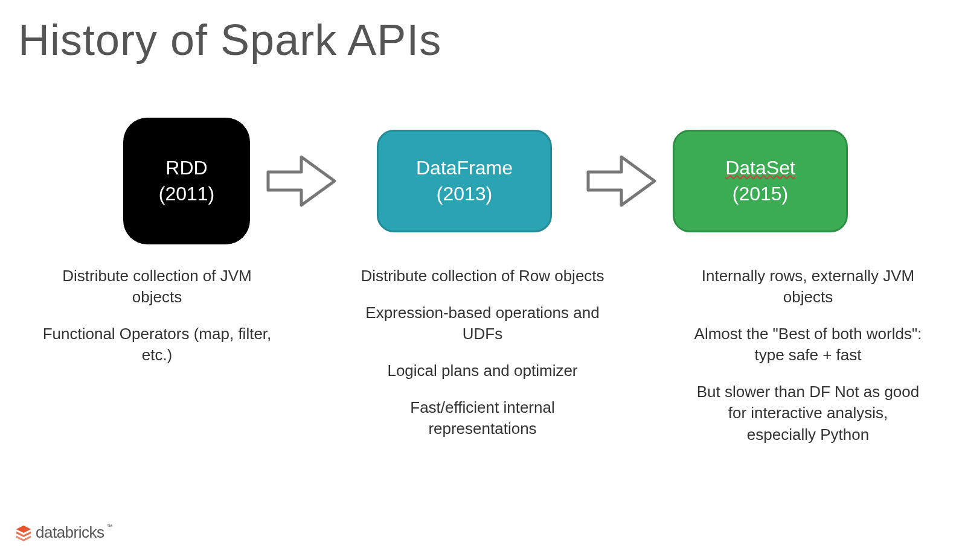  I want to click on desc-text: But slower than DF Not as good for inter…, so click(808, 413).